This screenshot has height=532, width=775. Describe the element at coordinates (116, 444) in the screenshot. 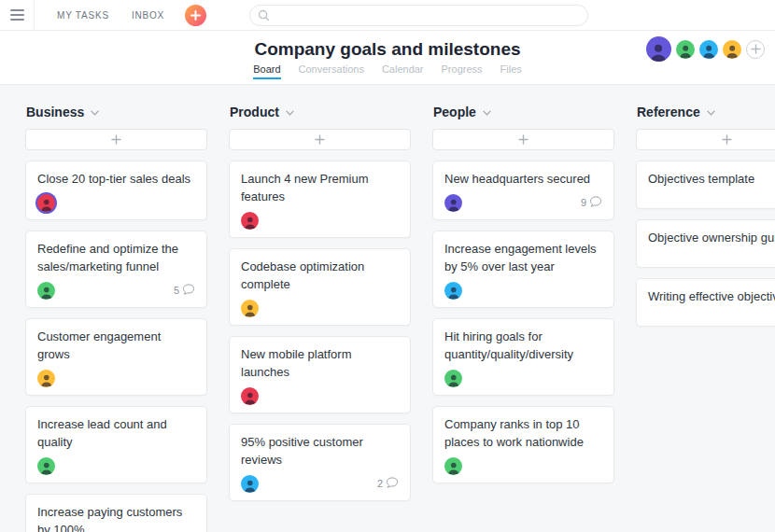

I see `task-card: Increase lead count and quality` at that location.